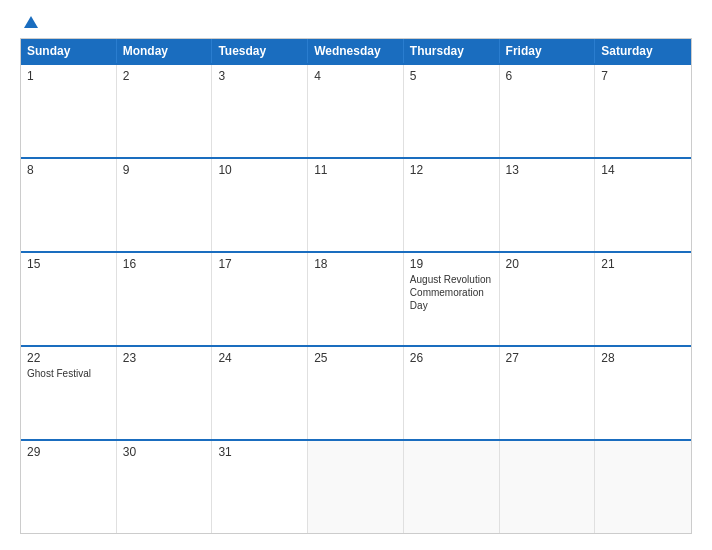 The height and width of the screenshot is (550, 712). What do you see at coordinates (68, 374) in the screenshot?
I see `calendar-event: Ghost Festival` at bounding box center [68, 374].